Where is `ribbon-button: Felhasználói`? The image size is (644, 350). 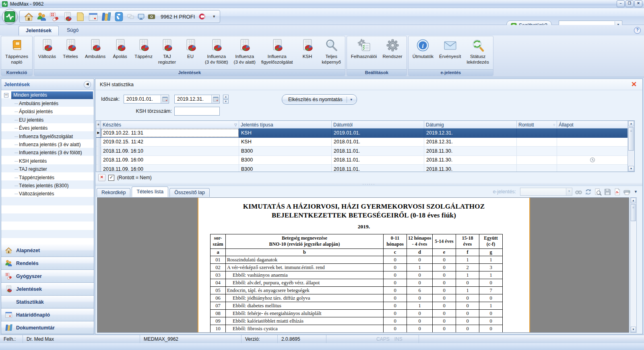 ribbon-button: Felhasználói is located at coordinates (364, 49).